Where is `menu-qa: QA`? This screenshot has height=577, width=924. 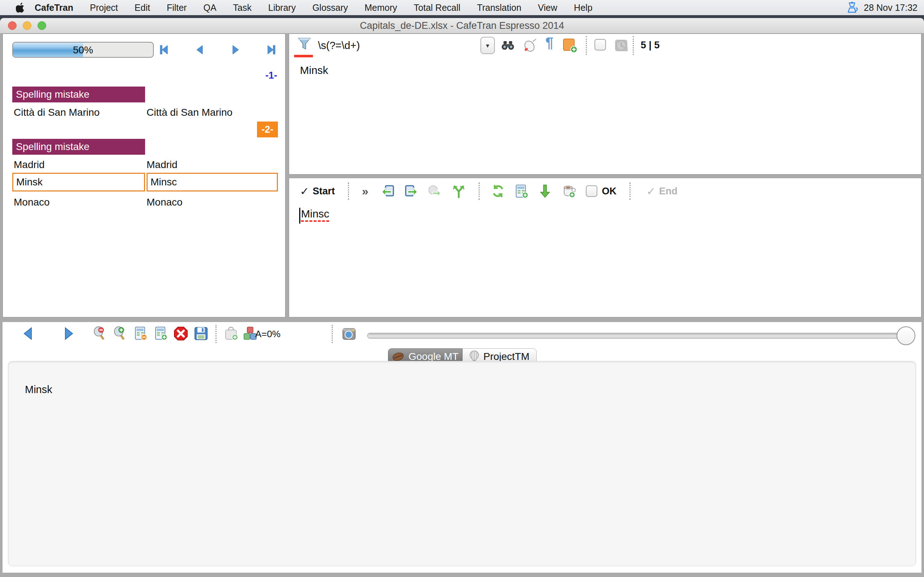 menu-qa: QA is located at coordinates (210, 8).